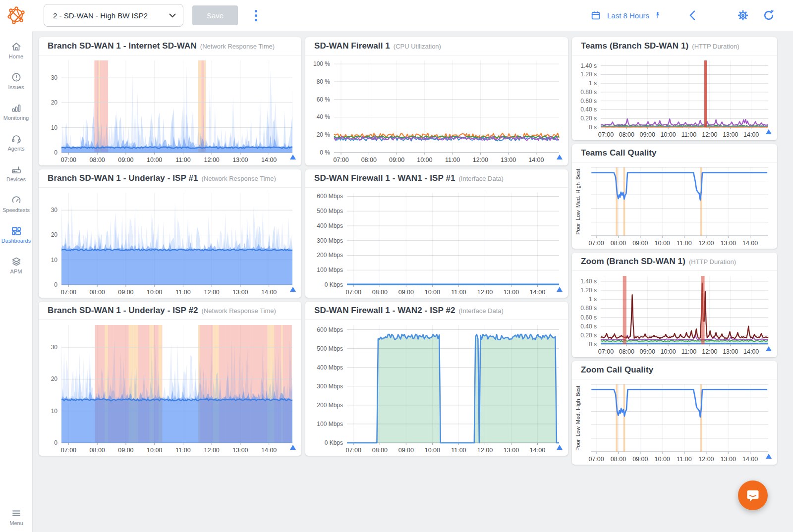 This screenshot has width=793, height=532. I want to click on svg-text: 20 %, so click(324, 135).